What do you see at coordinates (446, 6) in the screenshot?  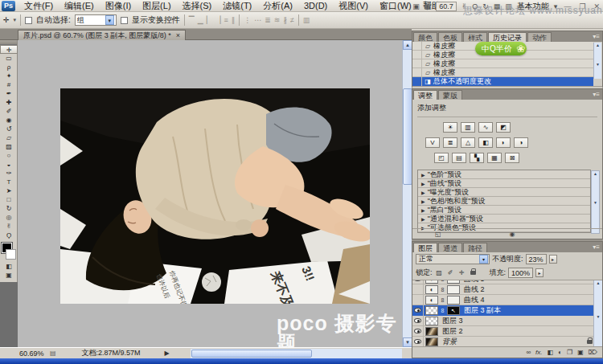 I see `zoom-level-dropdown: 60.7` at bounding box center [446, 6].